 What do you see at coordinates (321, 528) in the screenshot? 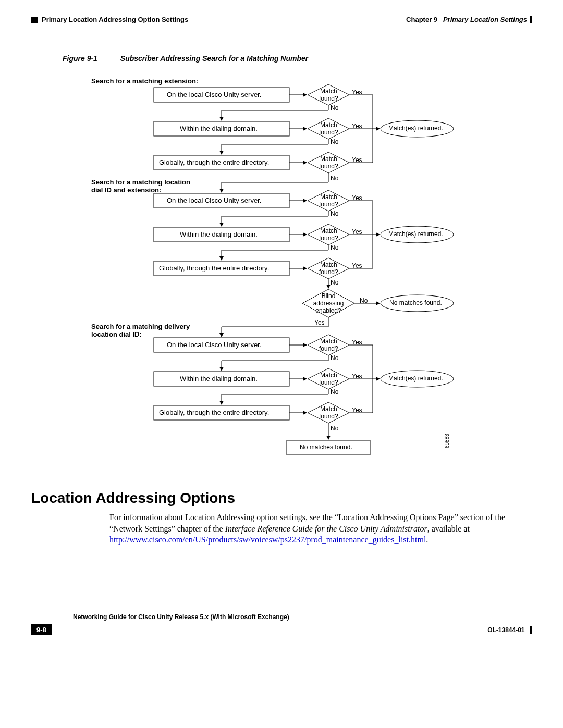
I see `body-paragraph: For information about Location Addressin…` at bounding box center [321, 528].